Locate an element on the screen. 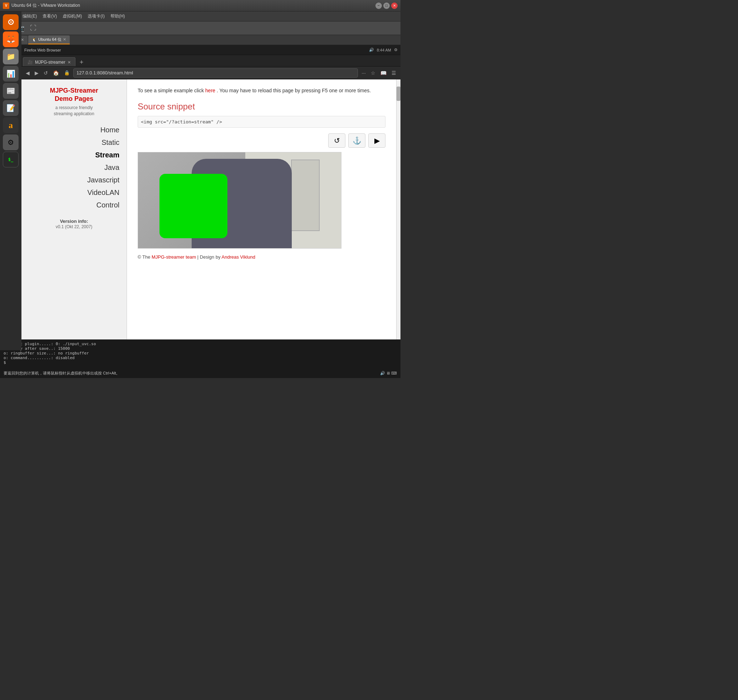  scrollbar-thumb is located at coordinates (398, 94).